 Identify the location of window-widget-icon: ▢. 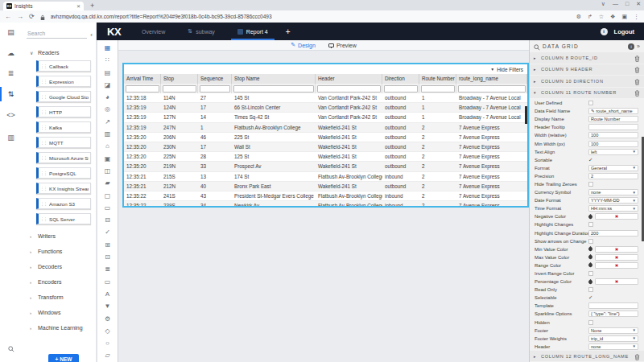
(108, 196).